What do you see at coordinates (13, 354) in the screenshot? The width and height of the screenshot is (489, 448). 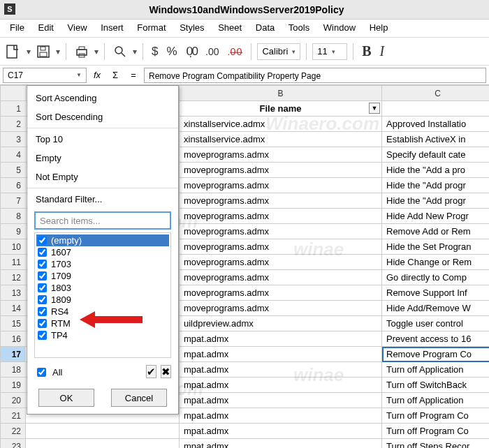 I see `row-header: 17` at bounding box center [13, 354].